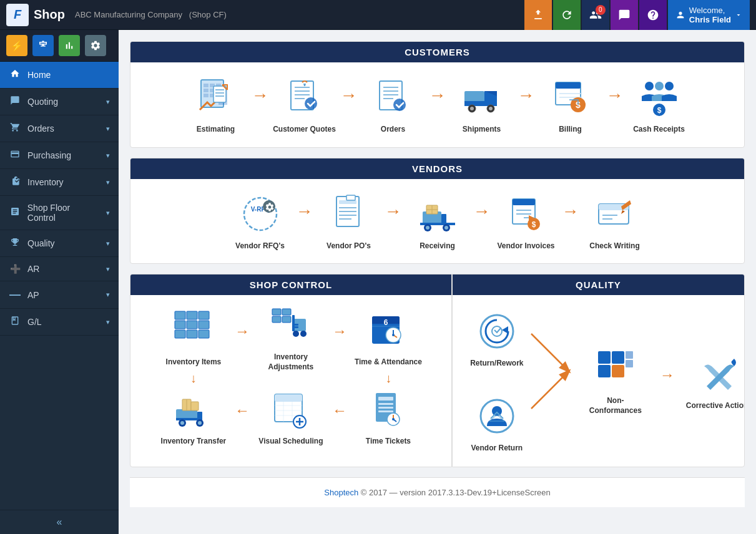 The image size is (756, 534). What do you see at coordinates (596, 15) in the screenshot?
I see `users-btn: 0` at bounding box center [596, 15].